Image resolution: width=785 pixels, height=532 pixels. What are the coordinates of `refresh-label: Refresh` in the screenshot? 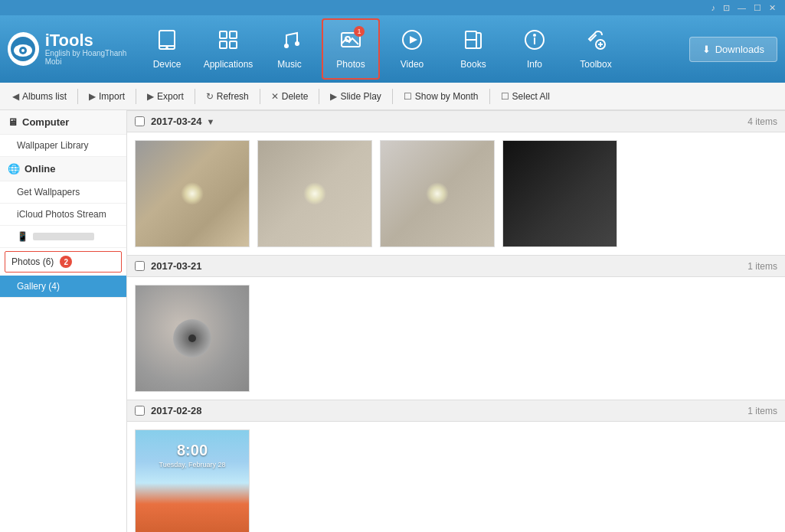 It's located at (233, 96).